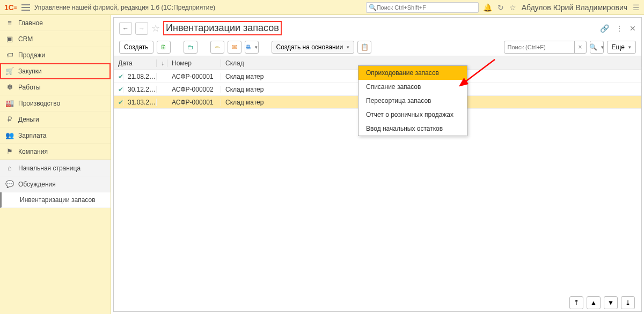 Image resolution: width=644 pixels, height=314 pixels. I want to click on clear-search-button: ×, so click(580, 47).